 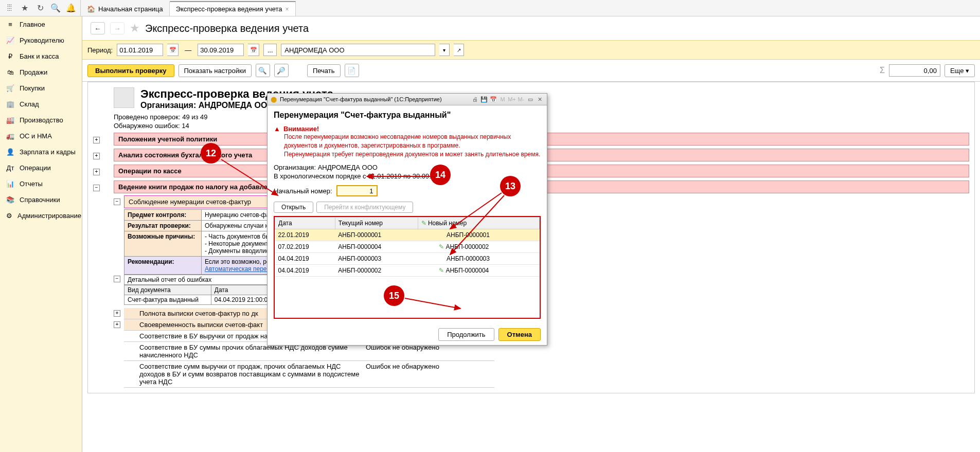 What do you see at coordinates (227, 29) in the screenshot?
I see `page-title: Экспресс-проверка ведения учета` at bounding box center [227, 29].